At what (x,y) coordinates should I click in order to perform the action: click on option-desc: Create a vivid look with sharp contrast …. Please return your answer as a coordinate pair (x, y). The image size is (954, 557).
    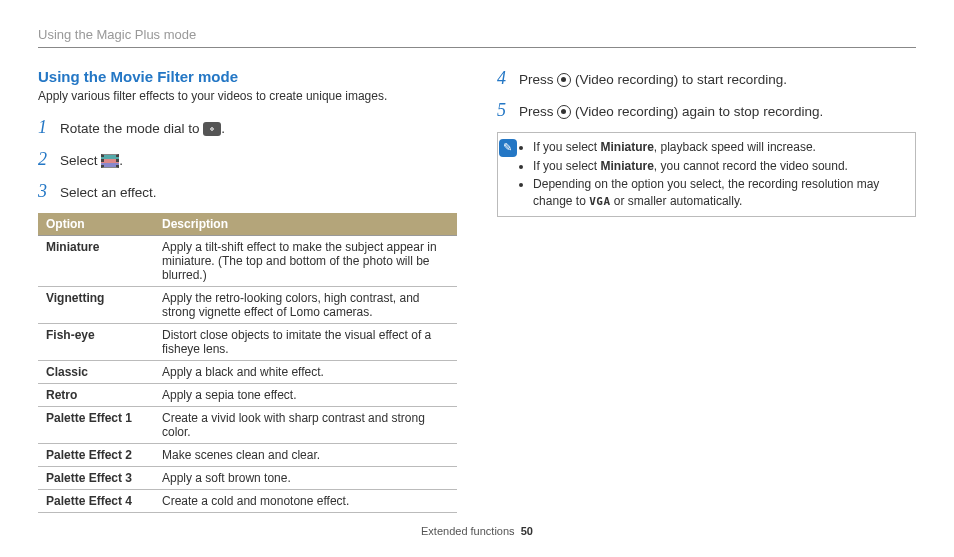
    Looking at the image, I should click on (306, 424).